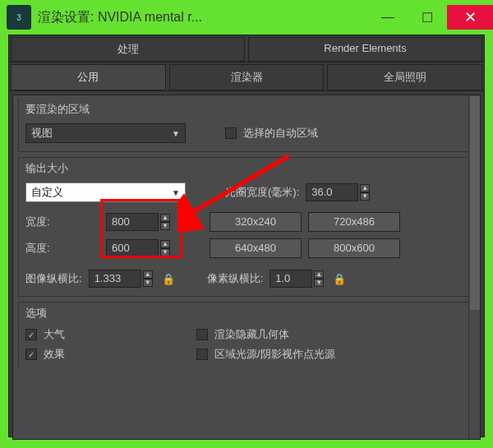 Image resolution: width=493 pixels, height=448 pixels. Describe the element at coordinates (235, 279) in the screenshot. I see `pixel-aspect-label: 像素纵横比:` at that location.